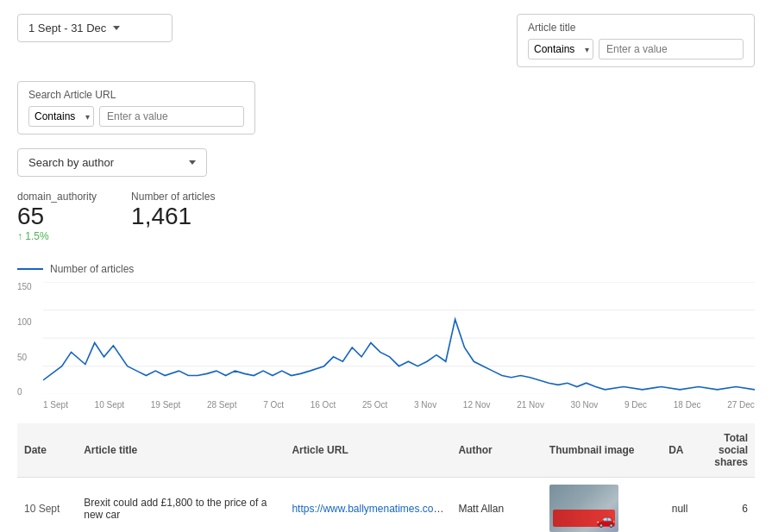  Describe the element at coordinates (57, 216) in the screenshot. I see `domain-authority-value: 65` at that location.